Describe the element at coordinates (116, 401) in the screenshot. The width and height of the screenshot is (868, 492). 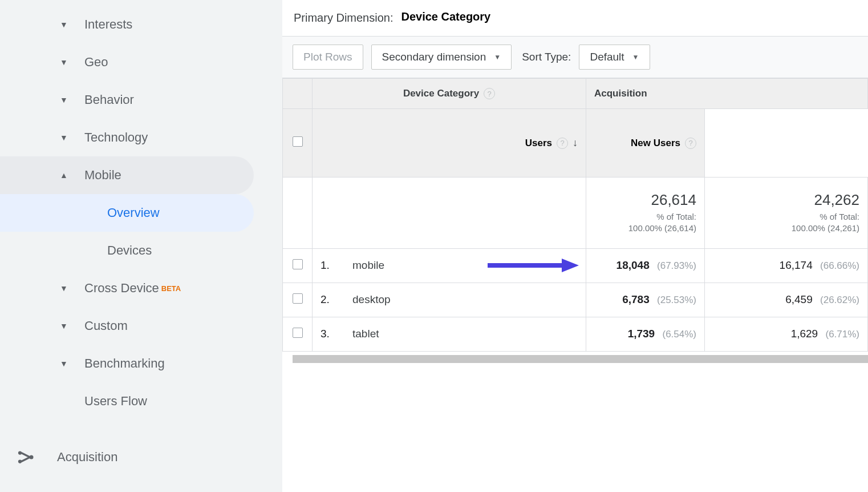
I see `sidebar-item-label: Users Flow` at that location.